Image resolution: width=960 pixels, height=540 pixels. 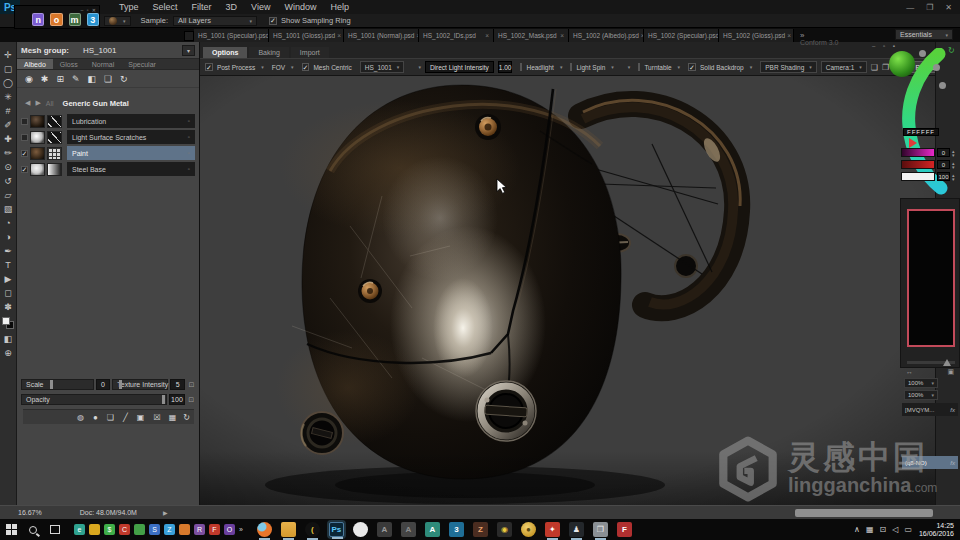 I want to click on tray-app-icon: e, so click(x=80, y=530).